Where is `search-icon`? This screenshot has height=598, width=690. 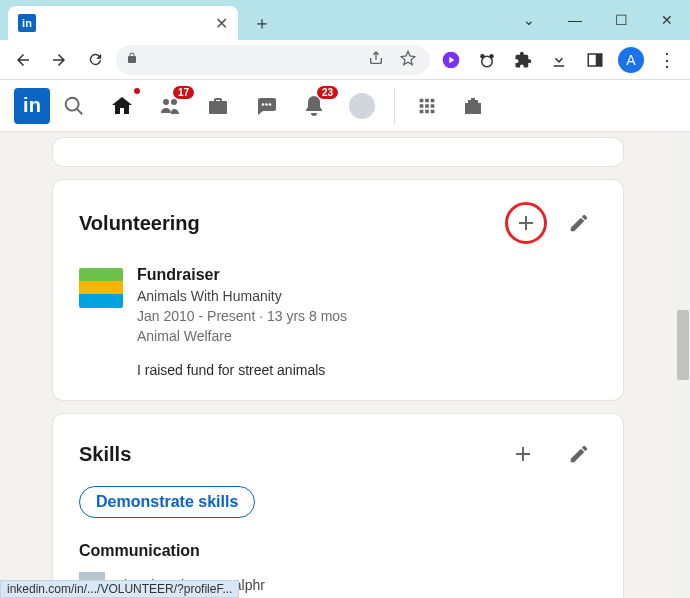 search-icon is located at coordinates (74, 106).